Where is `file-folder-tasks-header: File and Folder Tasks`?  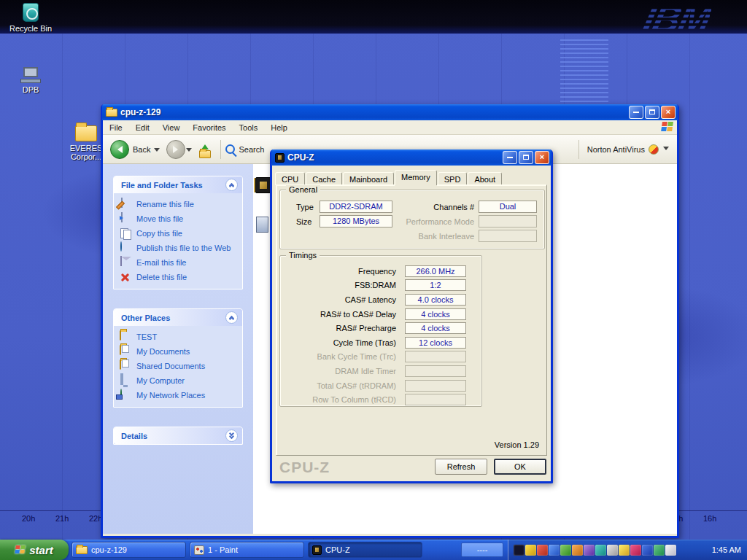
file-folder-tasks-header: File and Folder Tasks is located at coordinates (178, 185).